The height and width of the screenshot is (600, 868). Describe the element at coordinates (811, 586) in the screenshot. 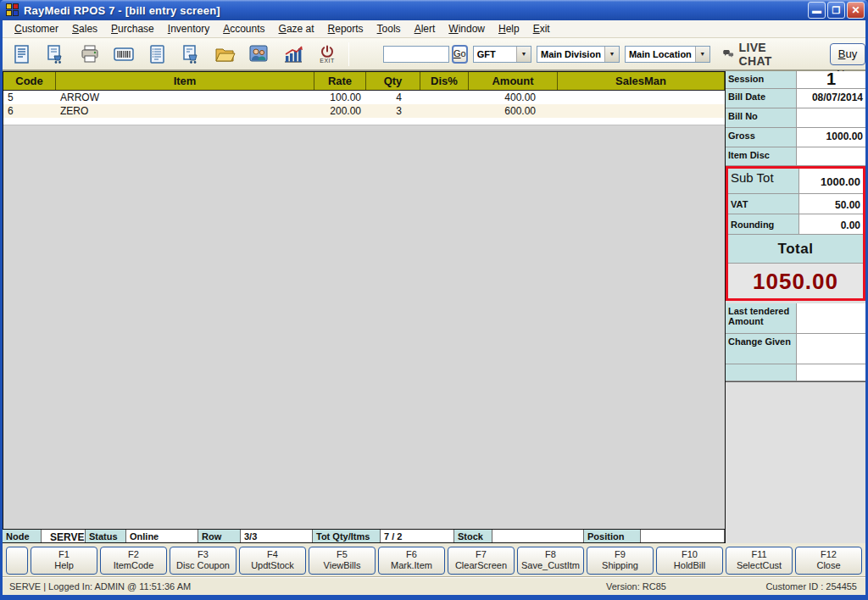

I see `customer-id-text: Customer ID : 254455` at that location.